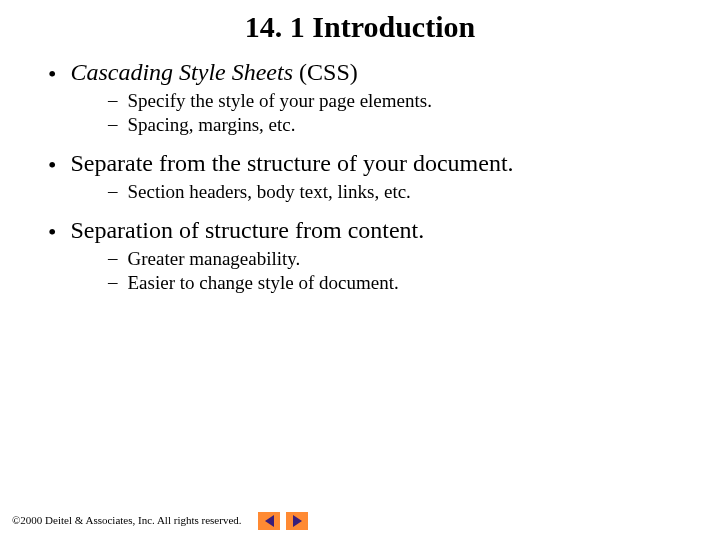 The height and width of the screenshot is (540, 720). Describe the element at coordinates (16, 520) in the screenshot. I see `copyright-symbol: ©` at that location.